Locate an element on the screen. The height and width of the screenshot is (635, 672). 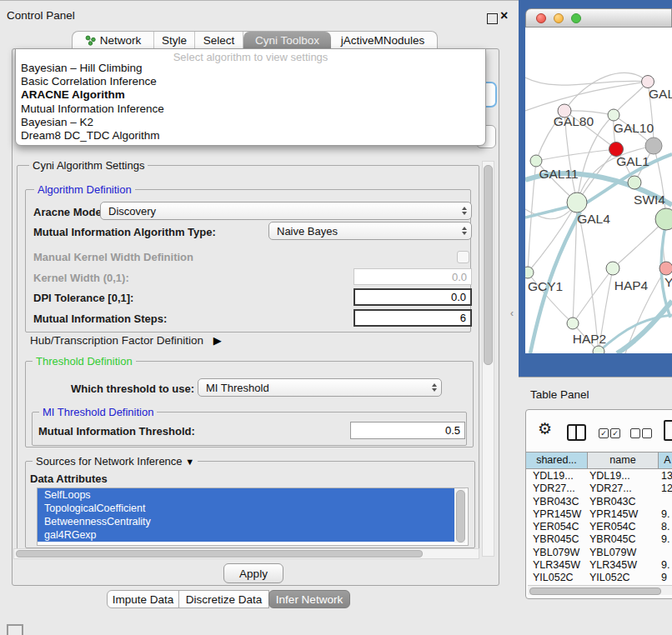
close-traffic-light-icon is located at coordinates (541, 18).